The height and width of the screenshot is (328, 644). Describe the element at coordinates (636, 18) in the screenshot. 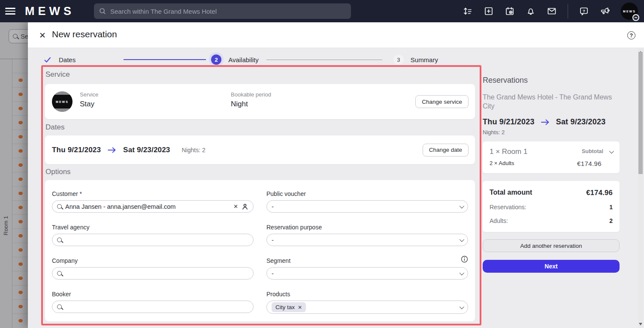

I see `avatar-status-badge` at that location.